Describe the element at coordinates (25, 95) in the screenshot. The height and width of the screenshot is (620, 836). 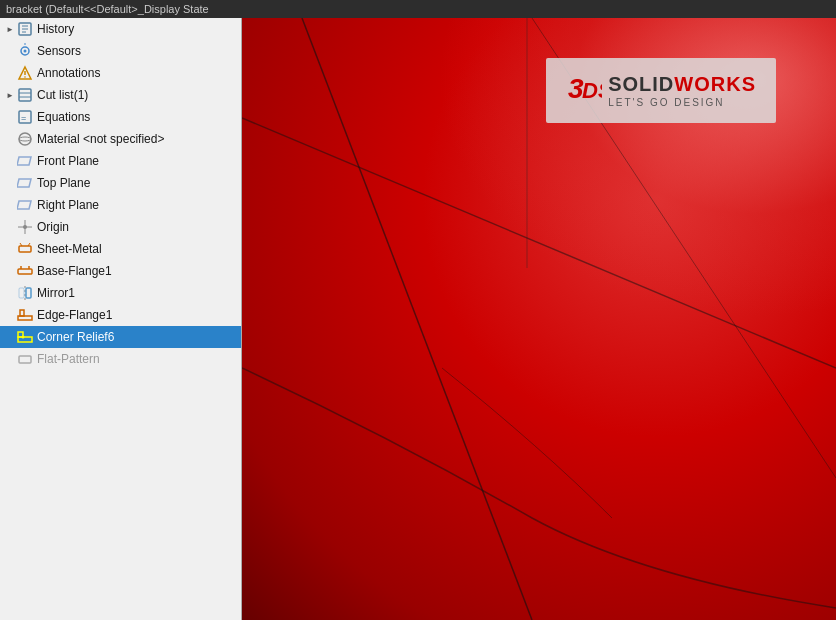
I see `cutlist-icon` at that location.